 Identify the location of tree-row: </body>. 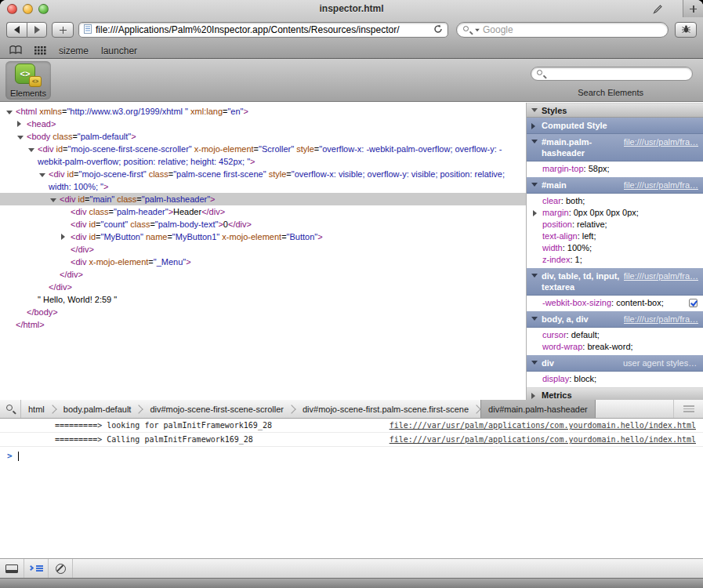
(263, 312).